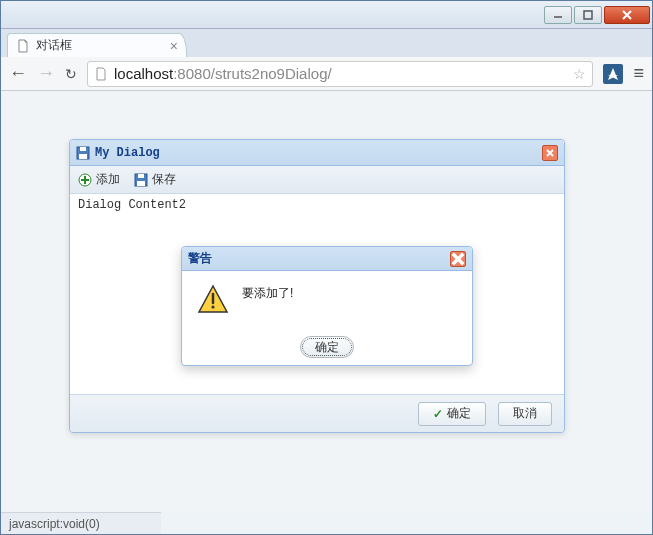 Image resolution: width=653 pixels, height=535 pixels. What do you see at coordinates (326, 15) in the screenshot?
I see `window-titlebar` at bounding box center [326, 15].